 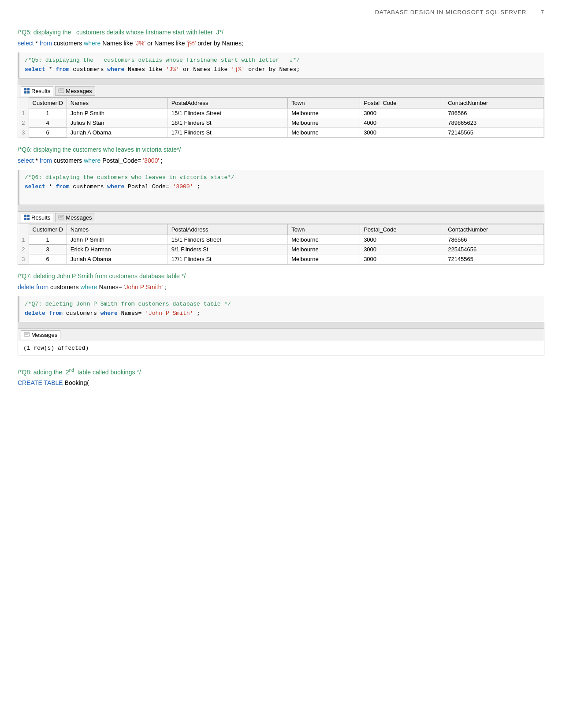 I want to click on messages-icon, so click(x=61, y=91).